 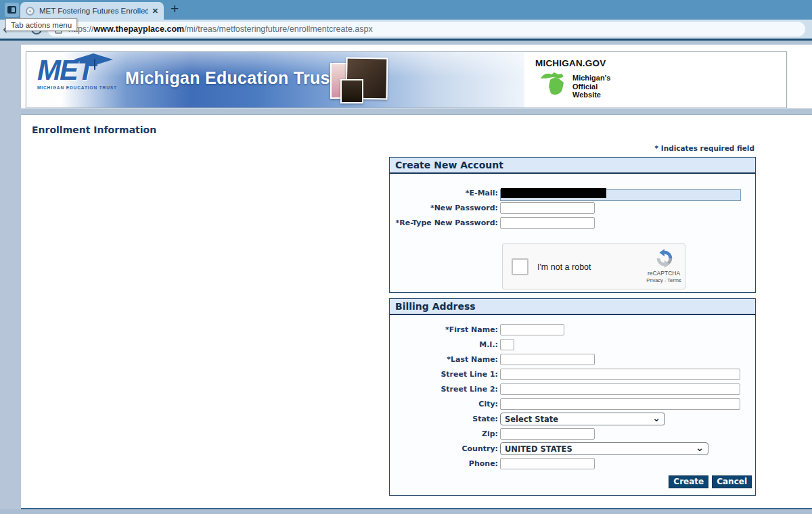 I want to click on form-row-last-name: *Last Name:, so click(x=572, y=360).